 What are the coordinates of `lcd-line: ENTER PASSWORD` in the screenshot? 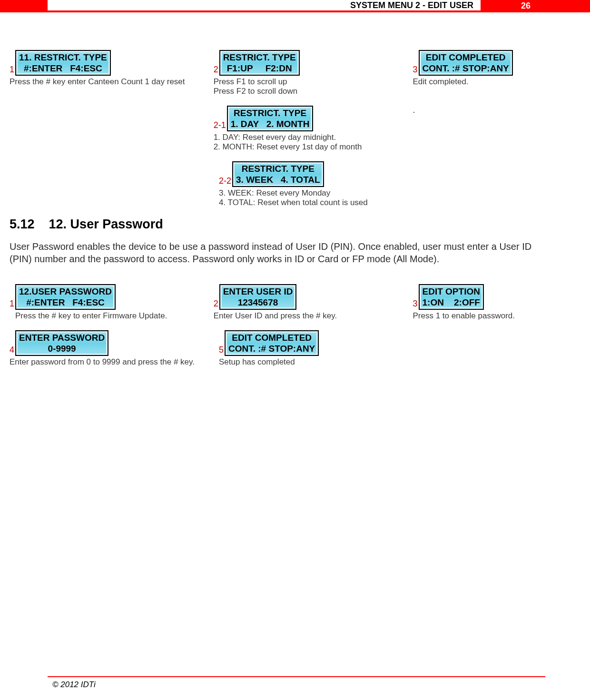 It's located at (62, 338).